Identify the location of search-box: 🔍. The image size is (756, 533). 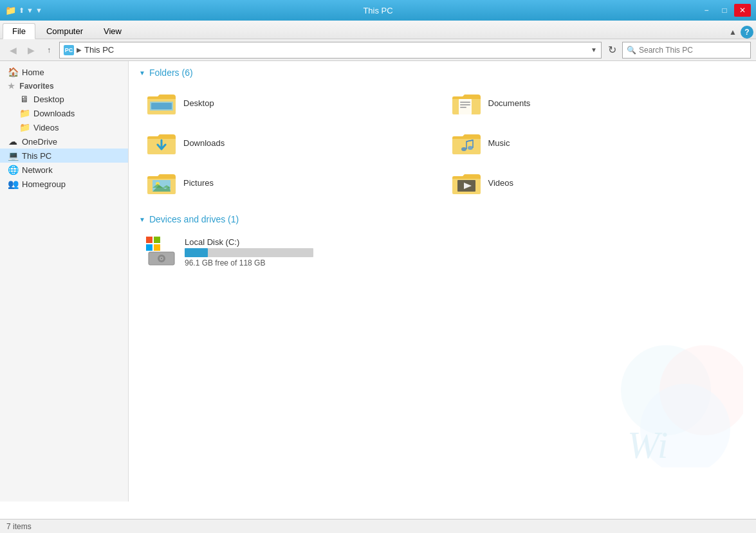
(687, 50).